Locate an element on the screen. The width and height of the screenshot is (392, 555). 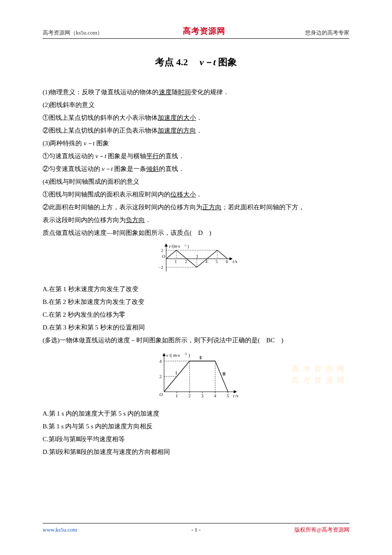
para-5: (3)两种特殊的 v－t 图象 is located at coordinates (196, 143).